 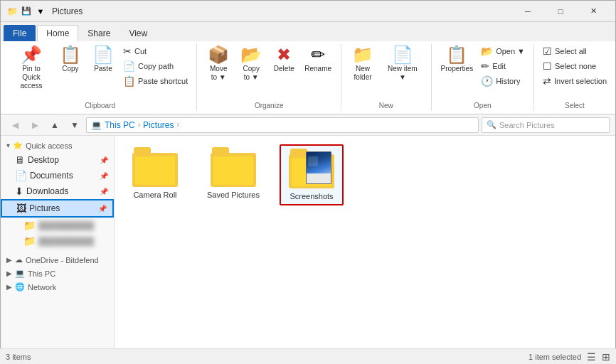 What do you see at coordinates (482, 105) in the screenshot?
I see `open-label: Open` at bounding box center [482, 105].